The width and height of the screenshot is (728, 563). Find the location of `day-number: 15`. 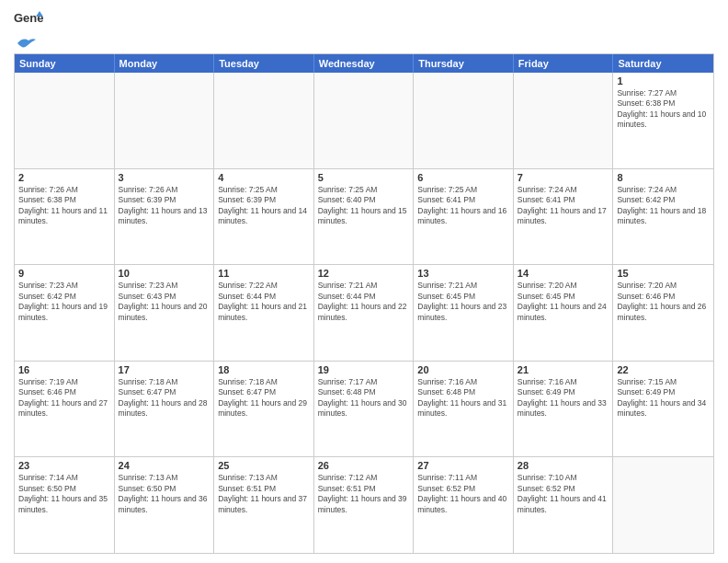

day-number: 15 is located at coordinates (664, 273).